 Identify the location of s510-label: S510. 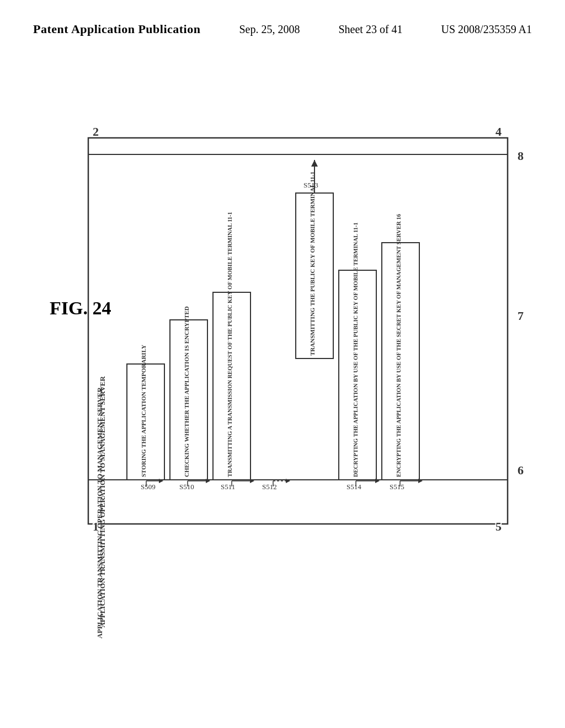
(186, 486).